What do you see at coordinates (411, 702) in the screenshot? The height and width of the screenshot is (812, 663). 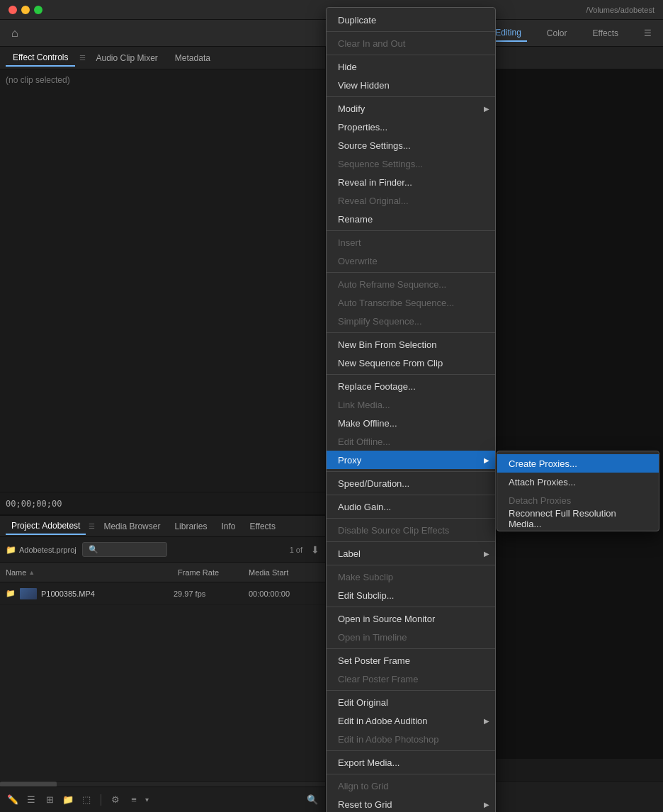 I see `menu-edit-original: Edit Original` at bounding box center [411, 702].